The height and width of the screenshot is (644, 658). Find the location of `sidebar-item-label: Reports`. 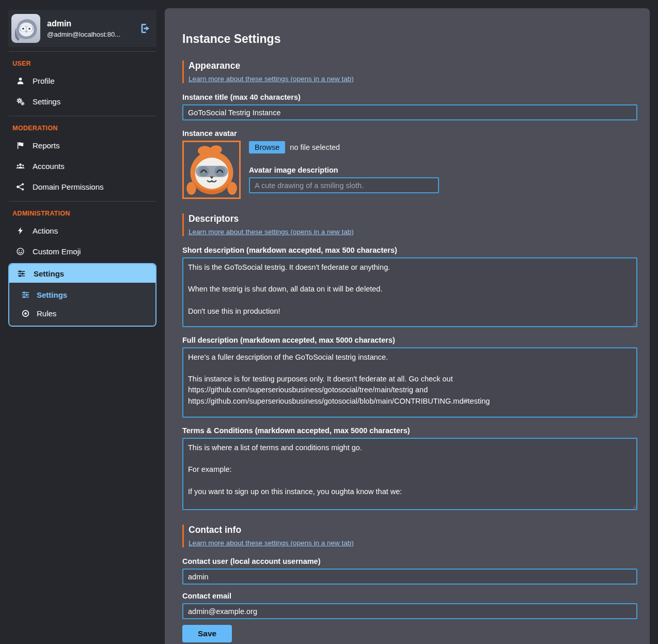

sidebar-item-label: Reports is located at coordinates (46, 146).